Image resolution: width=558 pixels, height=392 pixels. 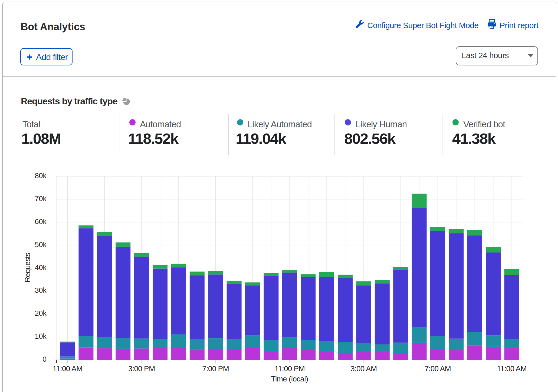 What do you see at coordinates (290, 379) in the screenshot?
I see `svg-text: Time (local)` at bounding box center [290, 379].